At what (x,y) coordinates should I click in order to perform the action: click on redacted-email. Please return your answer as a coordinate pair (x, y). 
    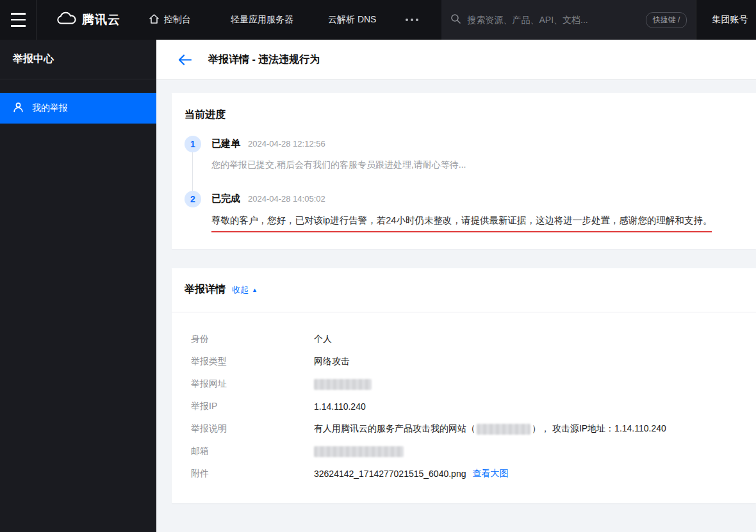
    Looking at the image, I should click on (359, 452).